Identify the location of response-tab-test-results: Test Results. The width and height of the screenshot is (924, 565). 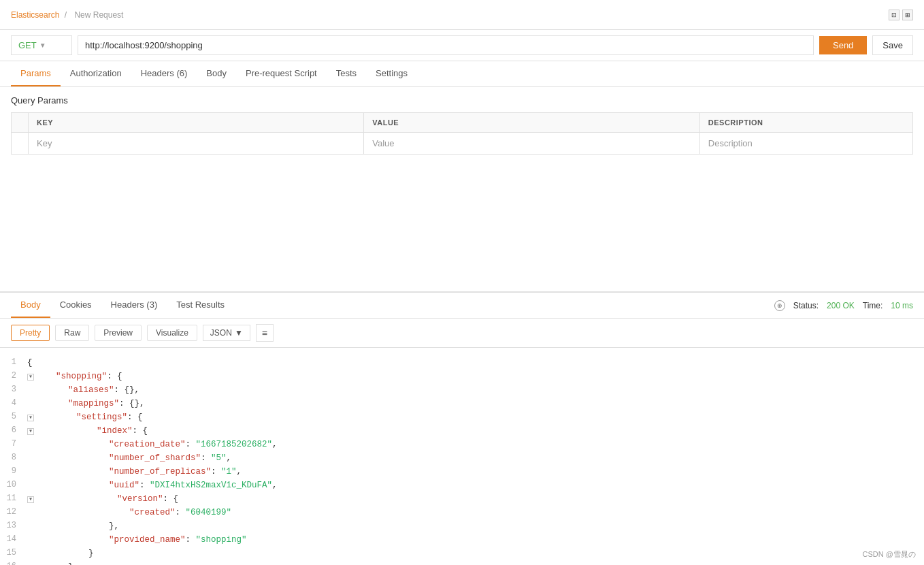
(200, 305).